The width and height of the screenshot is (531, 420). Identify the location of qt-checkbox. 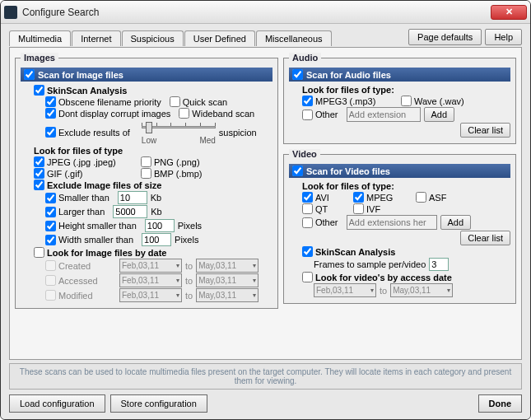
(308, 209).